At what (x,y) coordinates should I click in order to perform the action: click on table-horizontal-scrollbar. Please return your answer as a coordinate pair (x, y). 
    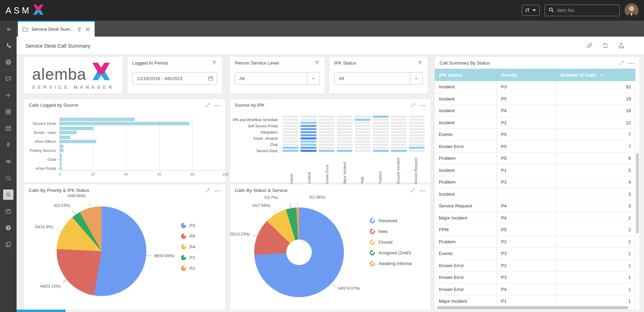
    Looking at the image, I should click on (535, 308).